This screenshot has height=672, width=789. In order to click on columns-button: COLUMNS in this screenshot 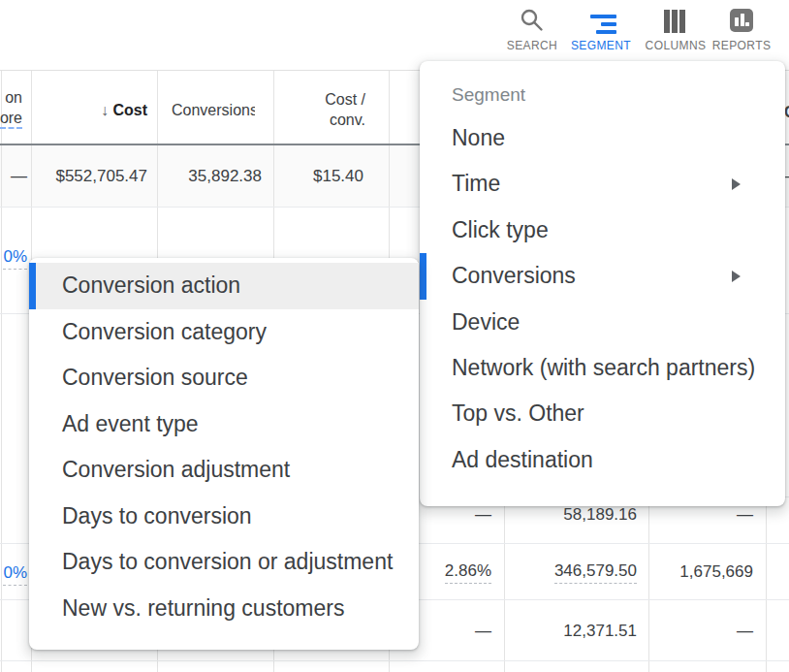, I will do `click(676, 30)`.